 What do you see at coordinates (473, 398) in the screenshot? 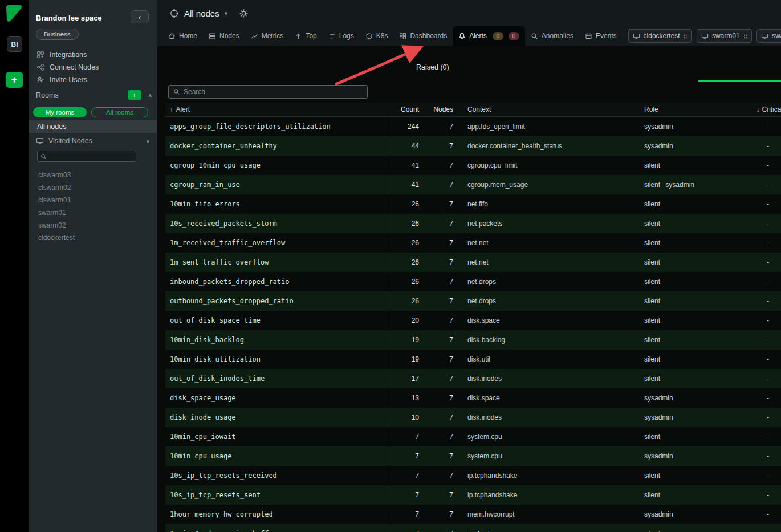
I see `table-row: disk_space_usage 13 7 disk.space sysadmi…` at bounding box center [473, 398].